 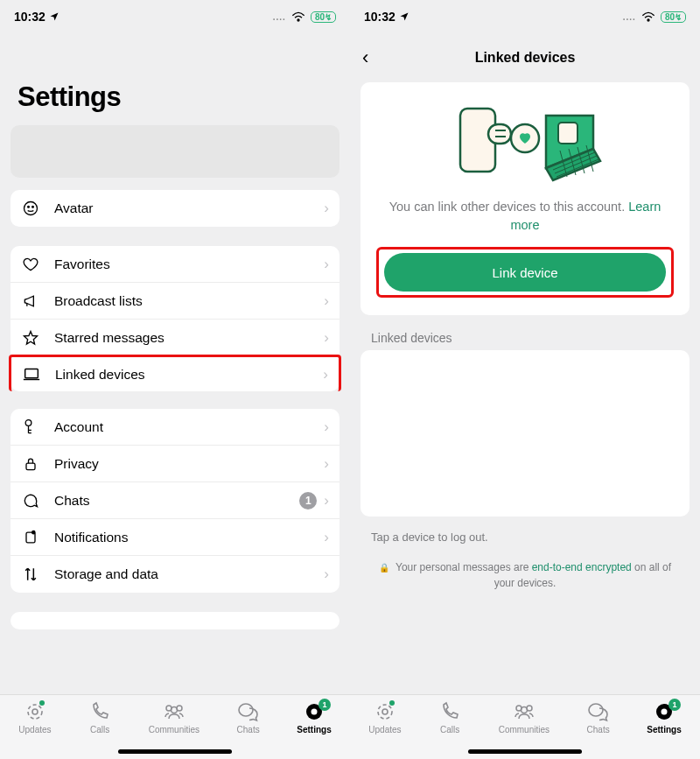 What do you see at coordinates (189, 375) in the screenshot?
I see `row-label: Linked devices` at bounding box center [189, 375].